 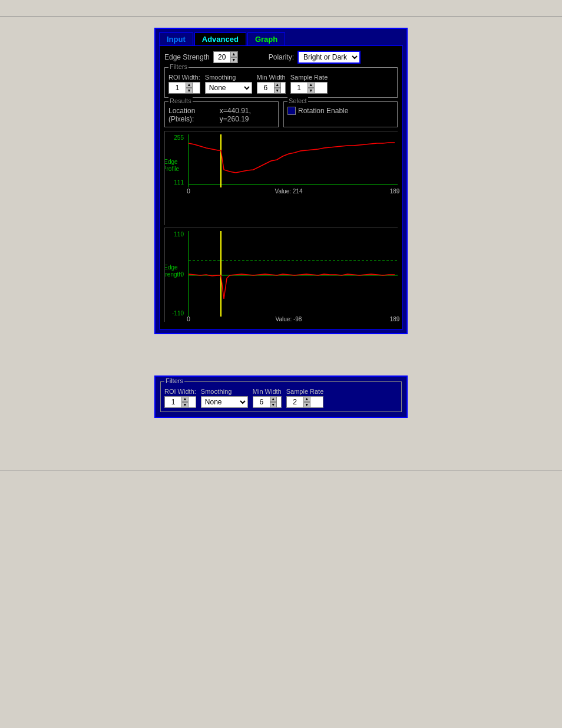 What do you see at coordinates (184, 84) in the screenshot?
I see `roi-width-col: ROI Width: 1 ▲ ▼` at bounding box center [184, 84].